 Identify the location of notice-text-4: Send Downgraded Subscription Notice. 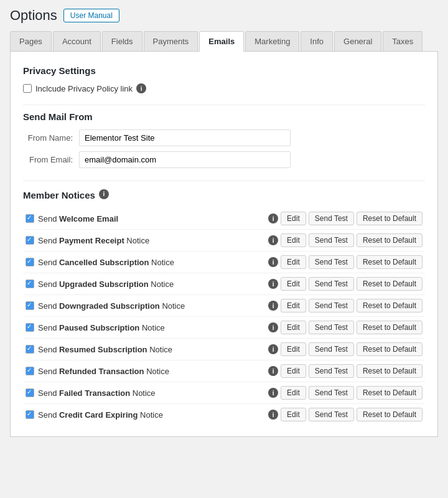
(153, 306).